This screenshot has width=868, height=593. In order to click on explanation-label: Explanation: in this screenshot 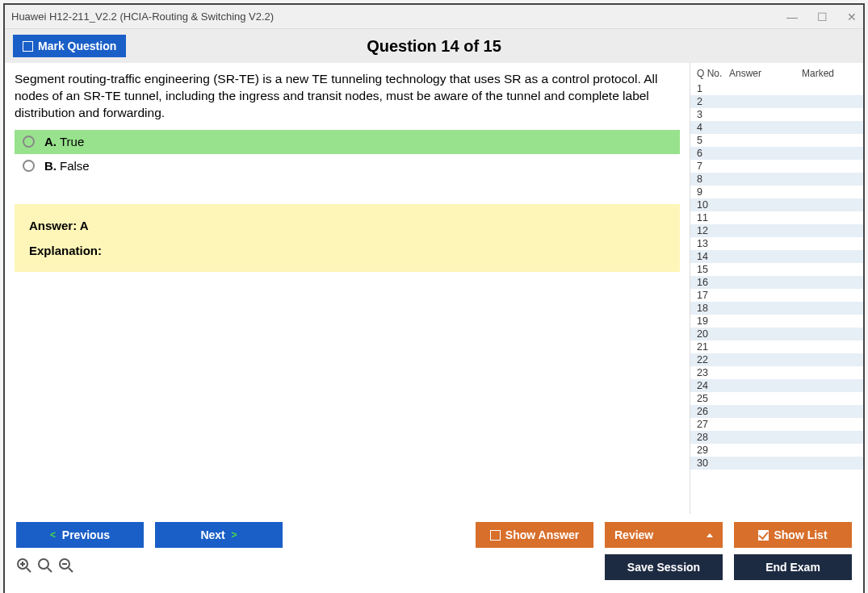, I will do `click(347, 250)`.